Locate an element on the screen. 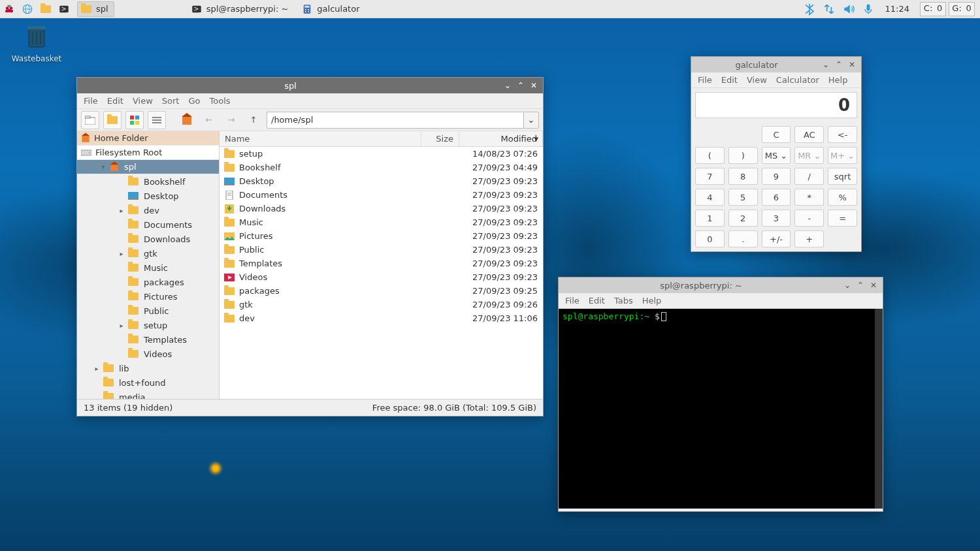 The height and width of the screenshot is (551, 980). tree-item: ▾spl is located at coordinates (148, 167).